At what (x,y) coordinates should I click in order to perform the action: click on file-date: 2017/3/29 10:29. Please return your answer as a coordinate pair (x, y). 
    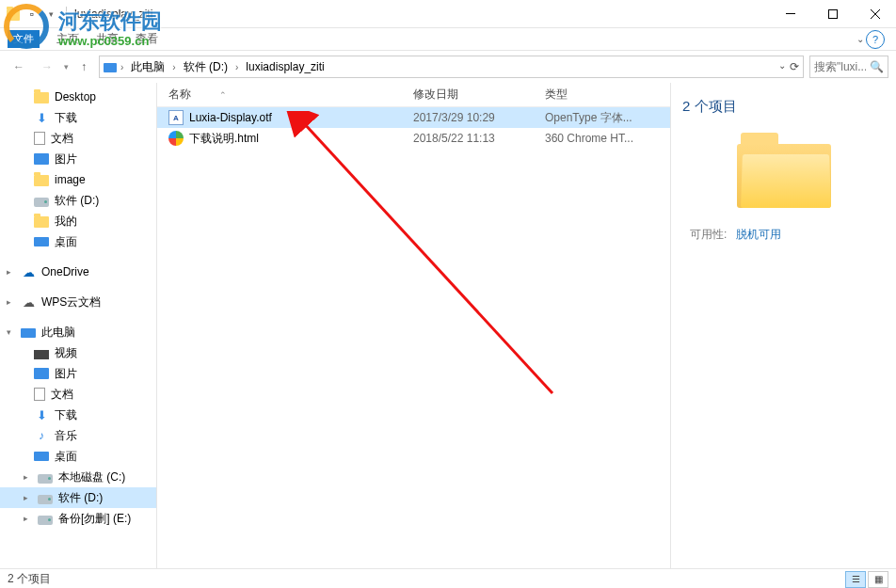
    Looking at the image, I should click on (468, 118).